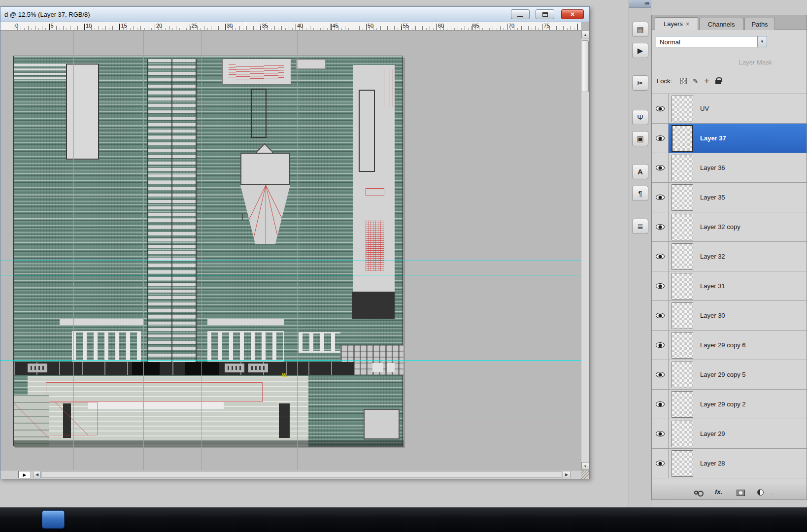 This screenshot has height=532, width=807. Describe the element at coordinates (300, 26) in the screenshot. I see `ruler-label: 40` at that location.